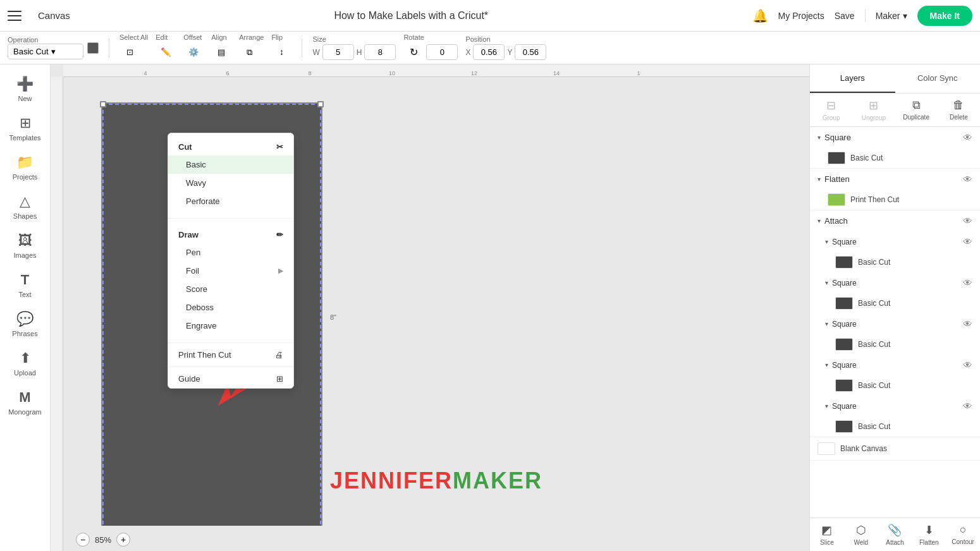 The height and width of the screenshot is (551, 980). I want to click on w-label: W, so click(316, 52).